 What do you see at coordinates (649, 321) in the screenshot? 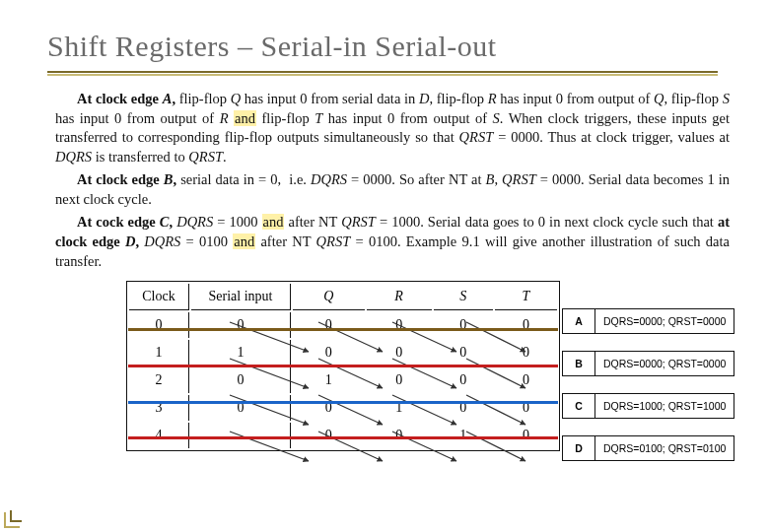
I see `legend-row: A DQRS=0000; QRST=0000` at bounding box center [649, 321].